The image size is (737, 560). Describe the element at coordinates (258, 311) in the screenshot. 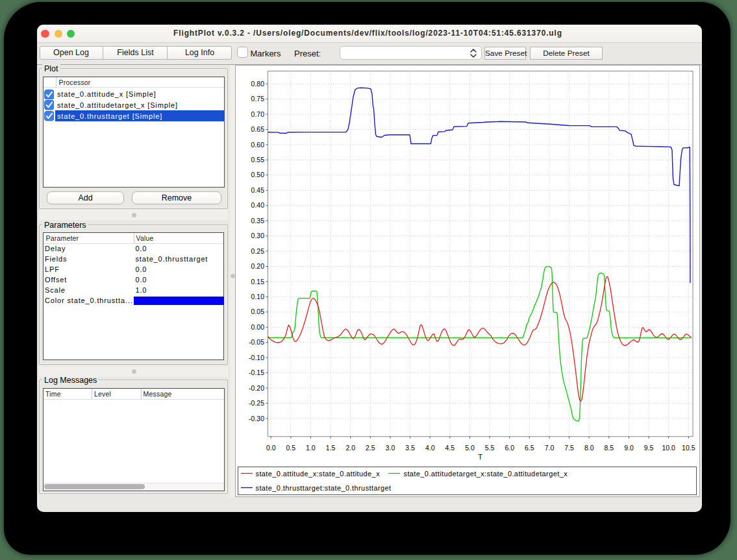

I see `svg-text: 0.05` at that location.